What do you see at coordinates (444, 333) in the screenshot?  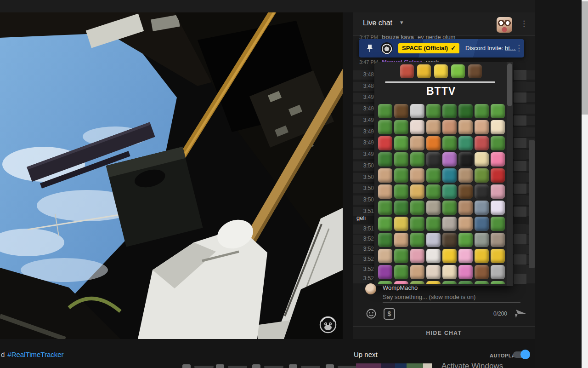 I see `hide-chat-button: HIDE CHAT` at bounding box center [444, 333].